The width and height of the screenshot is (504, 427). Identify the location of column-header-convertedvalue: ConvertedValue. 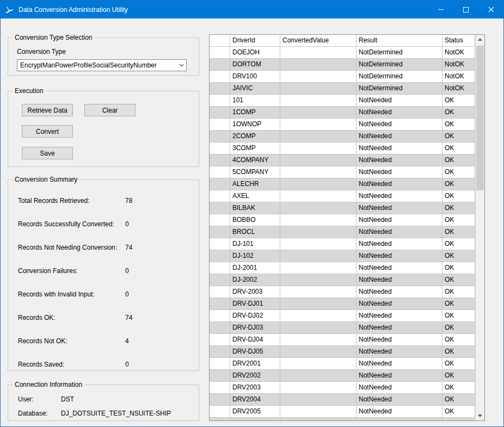
(318, 41).